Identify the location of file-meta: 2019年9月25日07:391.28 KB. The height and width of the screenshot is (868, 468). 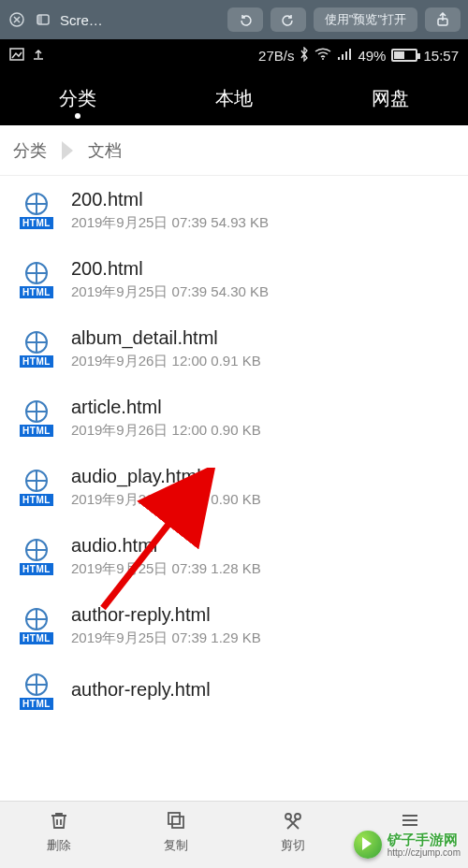
(260, 569).